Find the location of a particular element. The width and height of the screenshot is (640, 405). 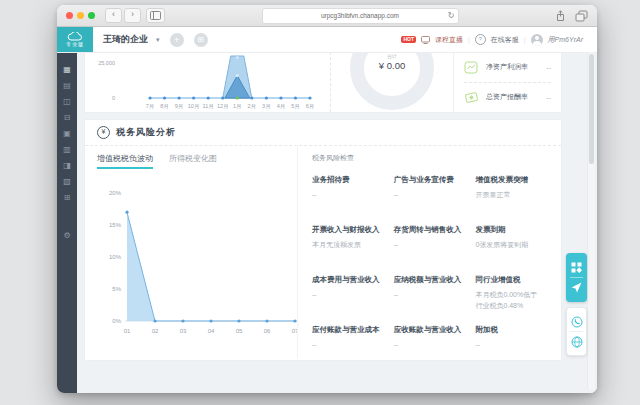

website-button is located at coordinates (576, 342).